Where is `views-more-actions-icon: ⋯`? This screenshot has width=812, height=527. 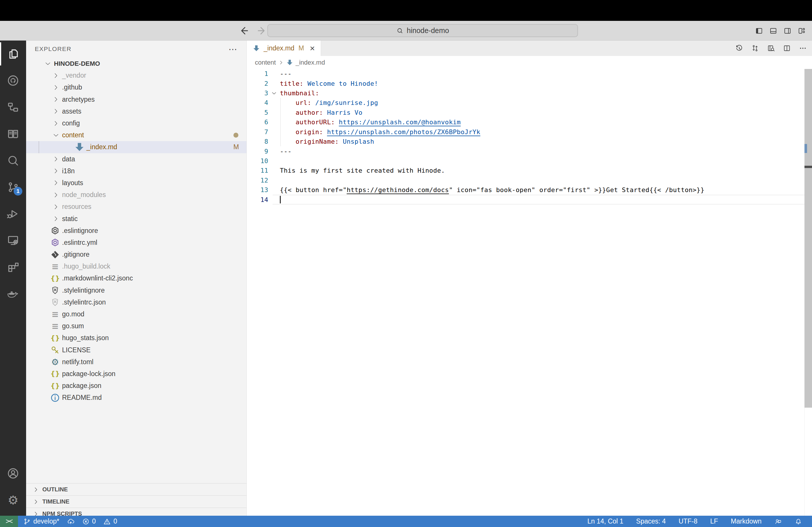
views-more-actions-icon: ⋯ is located at coordinates (233, 49).